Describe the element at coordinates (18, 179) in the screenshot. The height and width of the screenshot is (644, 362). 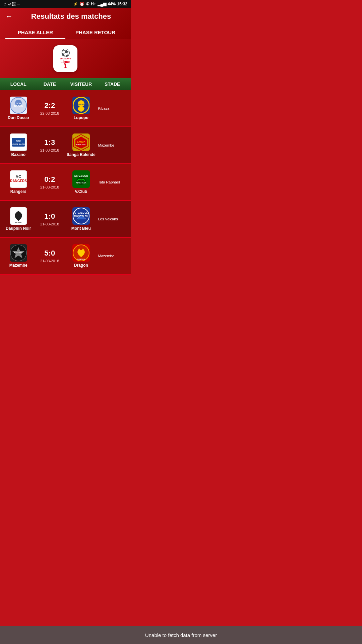
I see `rangers-logo: AC RANGERS` at that location.